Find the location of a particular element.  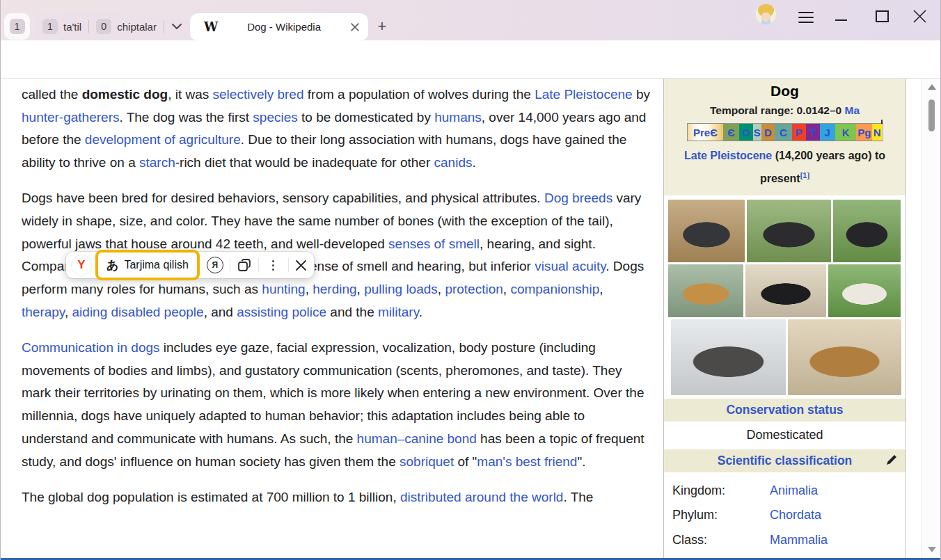

tab-close-icon is located at coordinates (355, 27).